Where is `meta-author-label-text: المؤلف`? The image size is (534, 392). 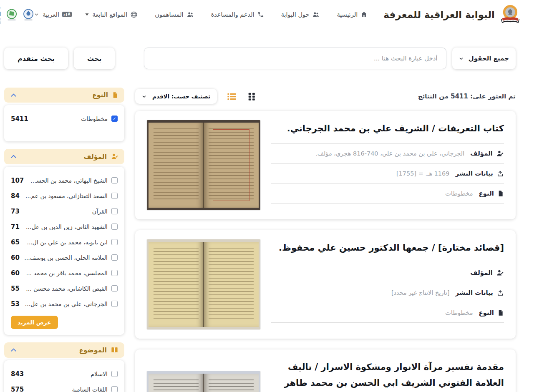 meta-author-label-text: المؤلف is located at coordinates (481, 153).